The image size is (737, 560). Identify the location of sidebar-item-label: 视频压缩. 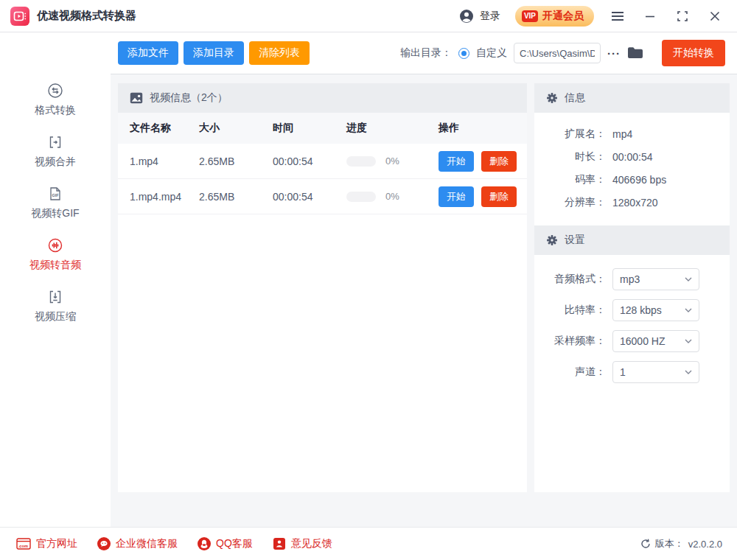
(55, 317).